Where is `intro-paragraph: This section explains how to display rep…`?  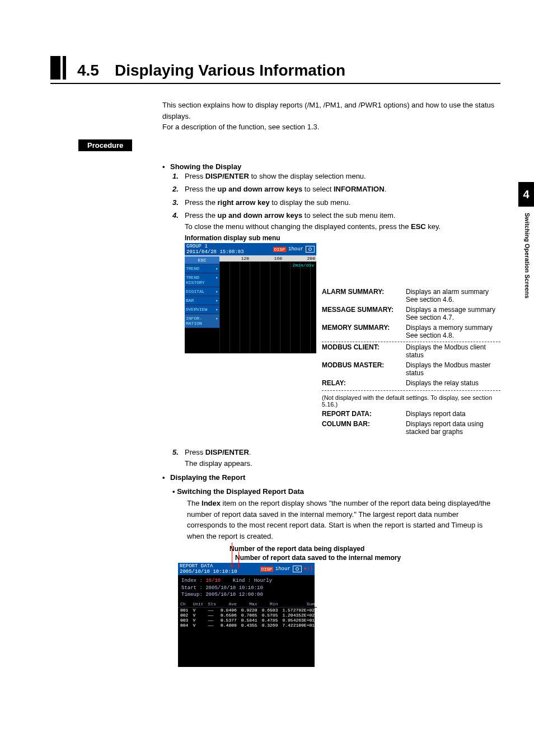 intro-paragraph: This section explains how to display rep… is located at coordinates (331, 116).